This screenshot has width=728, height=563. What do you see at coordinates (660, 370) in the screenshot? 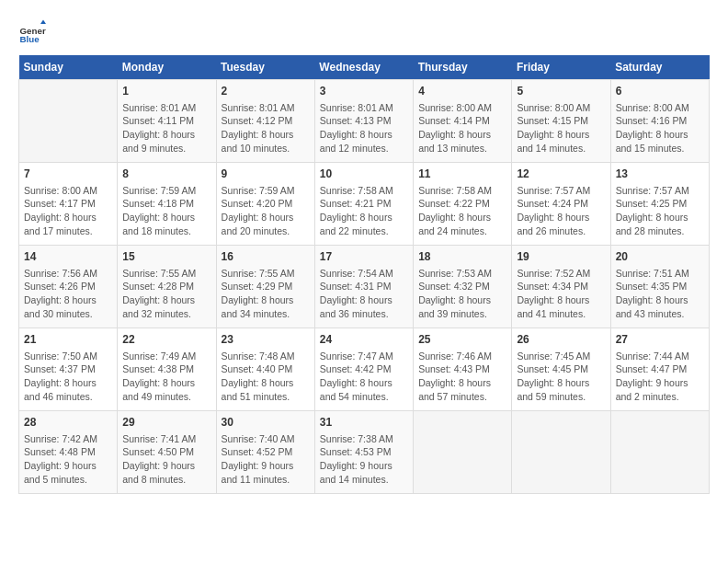
I see `calendar-day-cell: 27Sunrise: 7:44 AM Sunset: 4:47 PM Dayli…` at bounding box center [660, 370].